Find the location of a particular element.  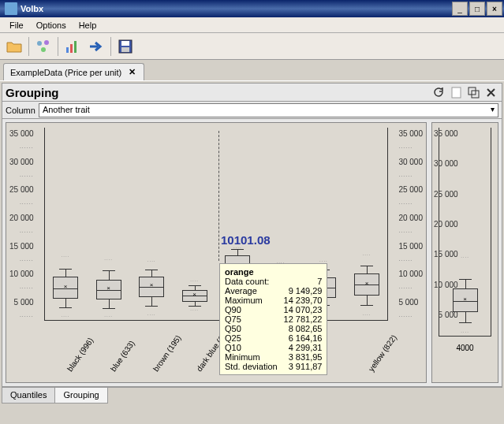

refresh-icon is located at coordinates (439, 93).